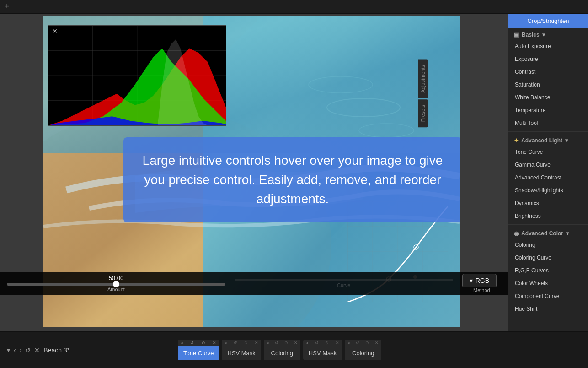 The height and width of the screenshot is (368, 588). I want to click on tab-hsv-mask-1-header: ◂ ↺ ⊙ ✕, so click(241, 343).